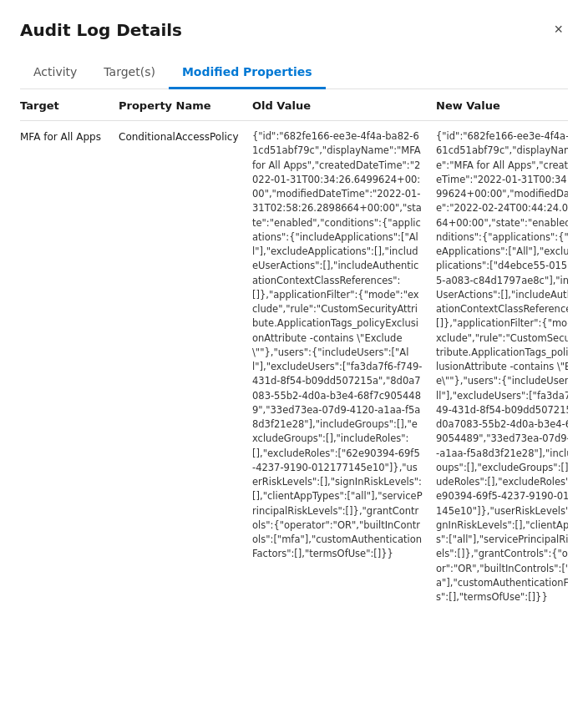 The width and height of the screenshot is (588, 718). What do you see at coordinates (294, 73) in the screenshot?
I see `tab-bar: Activity Target(s) Modified Properties` at bounding box center [294, 73].